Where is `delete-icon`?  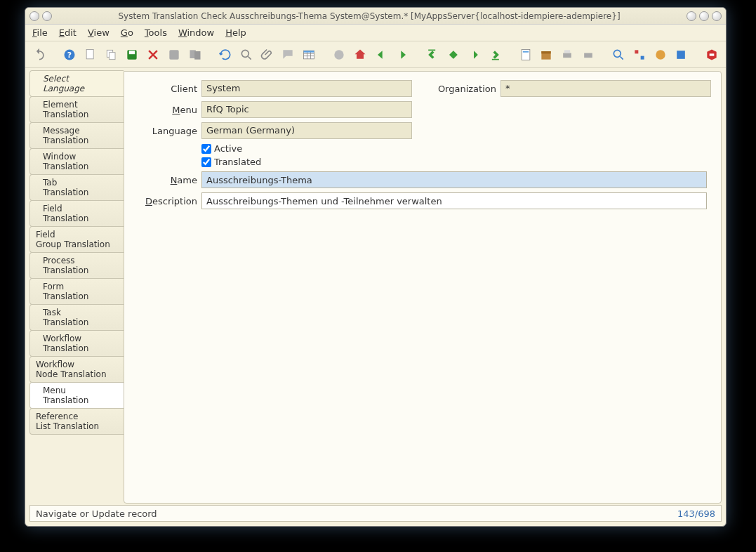 delete-icon is located at coordinates (174, 55).